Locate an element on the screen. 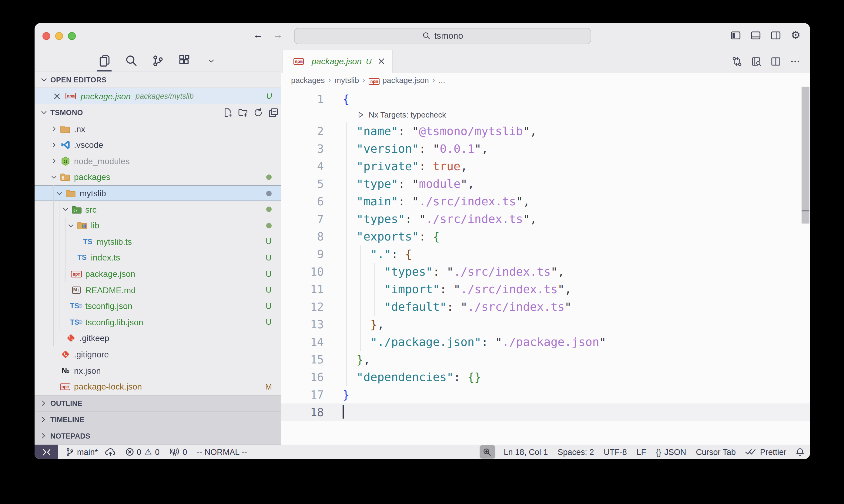  search-view-icon is located at coordinates (131, 61).